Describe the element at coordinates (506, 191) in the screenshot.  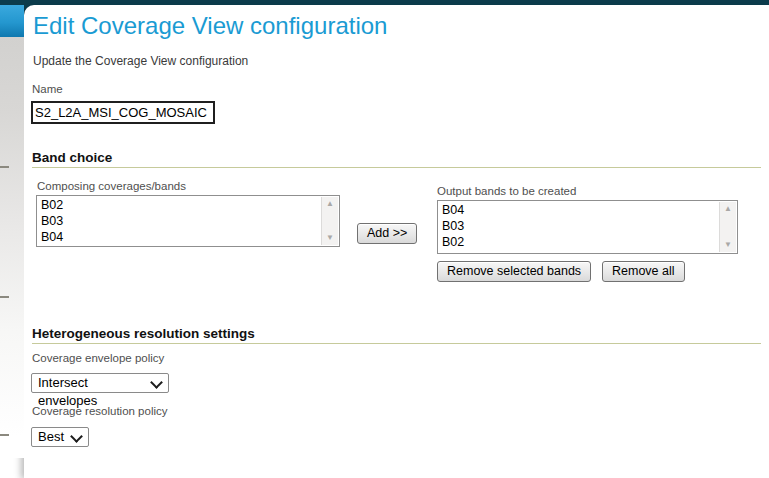
I see `output-bands-label: Output bands to be created` at that location.